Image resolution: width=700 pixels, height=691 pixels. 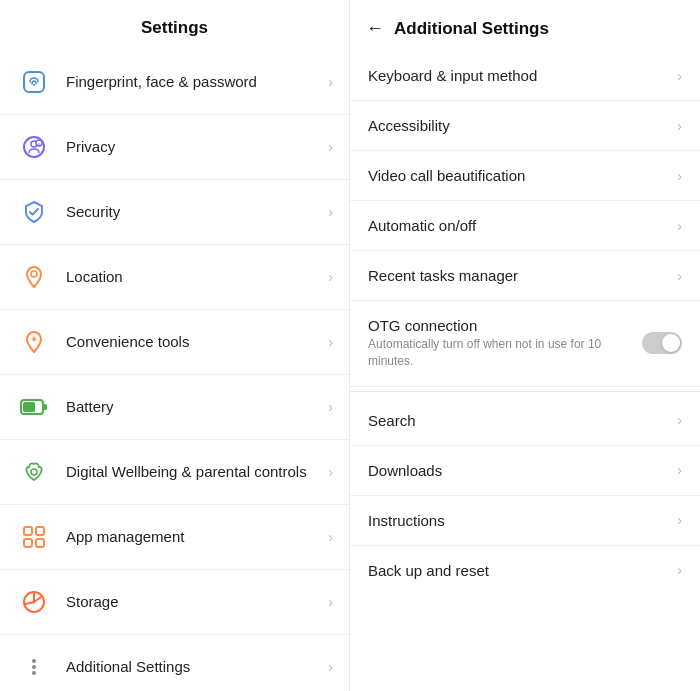 I want to click on accessibility-content: Accessibility, so click(x=518, y=126).